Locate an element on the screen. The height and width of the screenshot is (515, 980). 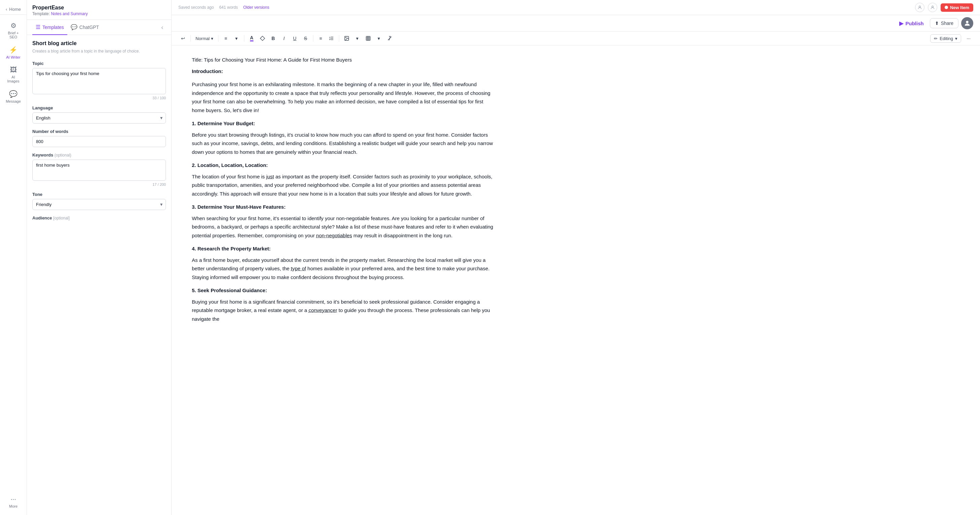
topbar: Saved seconds ago 641 words Older versio… is located at coordinates (576, 8).